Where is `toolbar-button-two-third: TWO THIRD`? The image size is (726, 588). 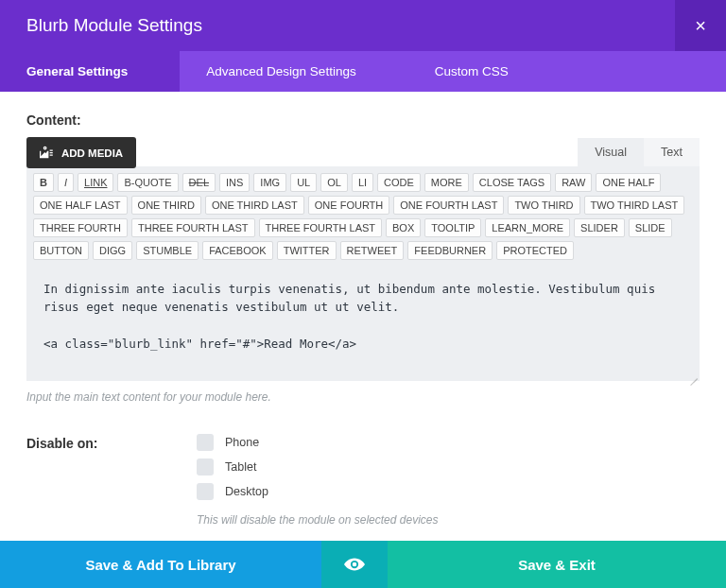
toolbar-button-two-third: TWO THIRD is located at coordinates (544, 205).